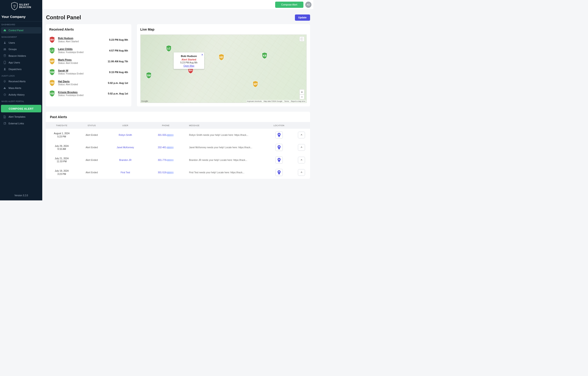 The image size is (588, 376). Describe the element at coordinates (166, 160) in the screenshot. I see `cell-phone-link: 301-779-` at that location.